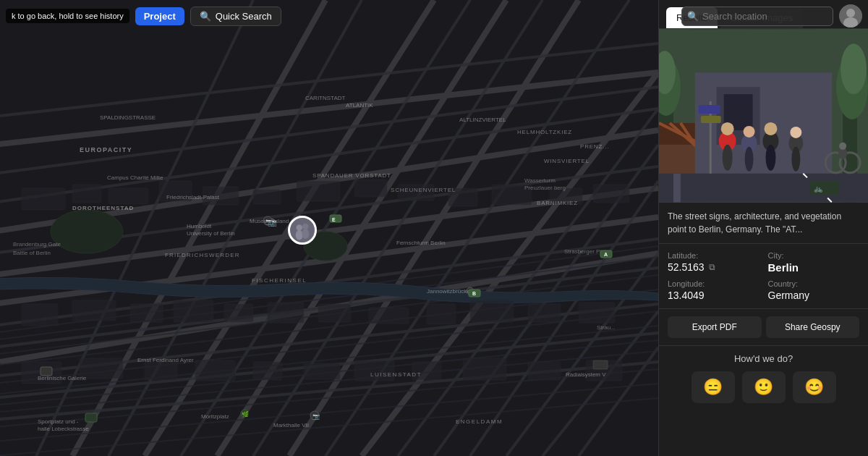  What do you see at coordinates (595, 146) in the screenshot?
I see `svg-text: PRENZ...` at bounding box center [595, 146].